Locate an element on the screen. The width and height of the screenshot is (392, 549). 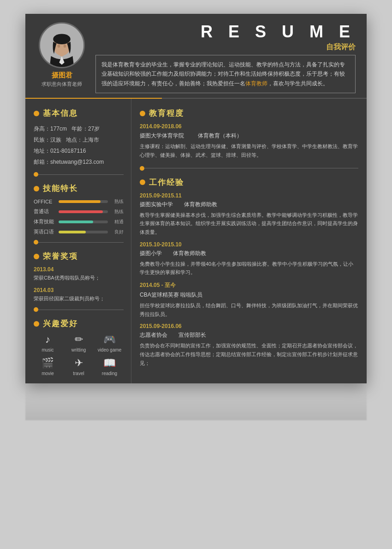
edu-date: 2014.09-2018.06 is located at coordinates (249, 126).